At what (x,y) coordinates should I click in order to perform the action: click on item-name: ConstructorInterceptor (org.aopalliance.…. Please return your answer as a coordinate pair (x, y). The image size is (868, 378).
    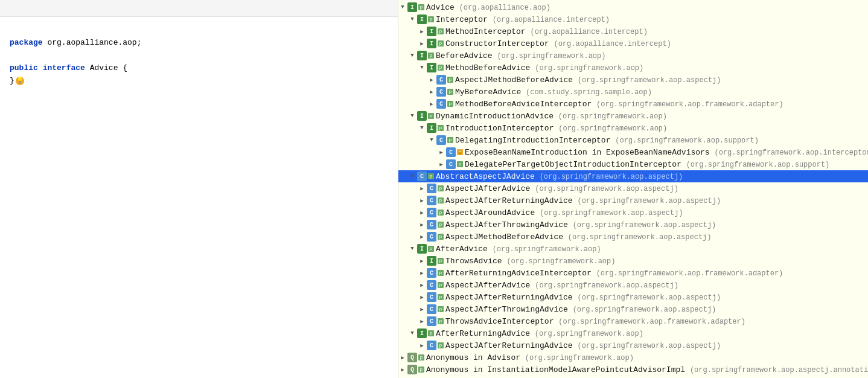
    Looking at the image, I should click on (558, 43).